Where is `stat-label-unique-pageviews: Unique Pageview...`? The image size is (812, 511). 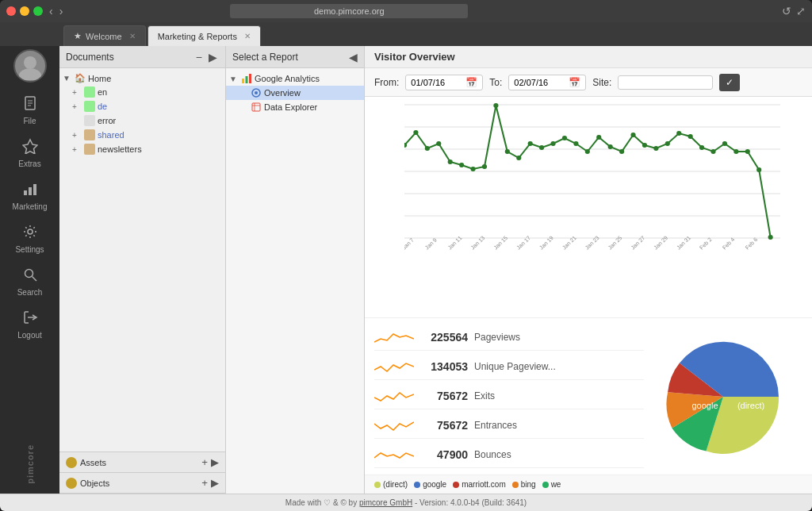
stat-label-unique-pageviews: Unique Pageview... is located at coordinates (515, 367).